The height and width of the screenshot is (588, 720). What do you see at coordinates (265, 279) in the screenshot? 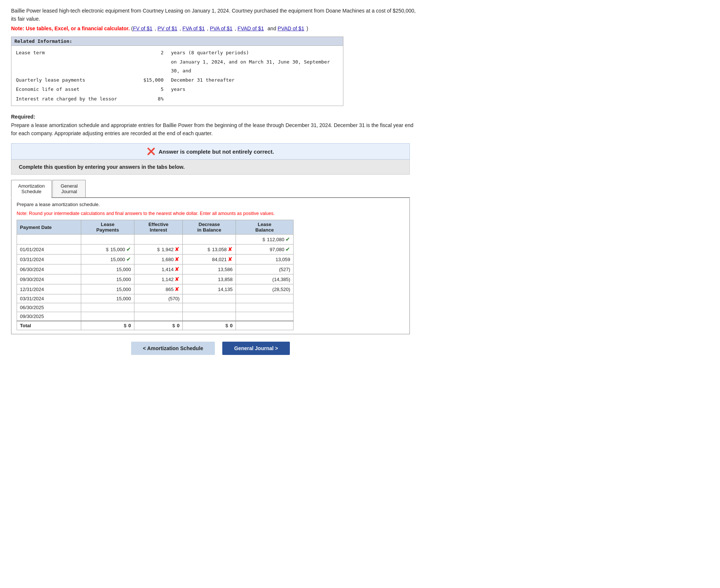
I see `row-balance: (14,385)` at bounding box center [265, 279].